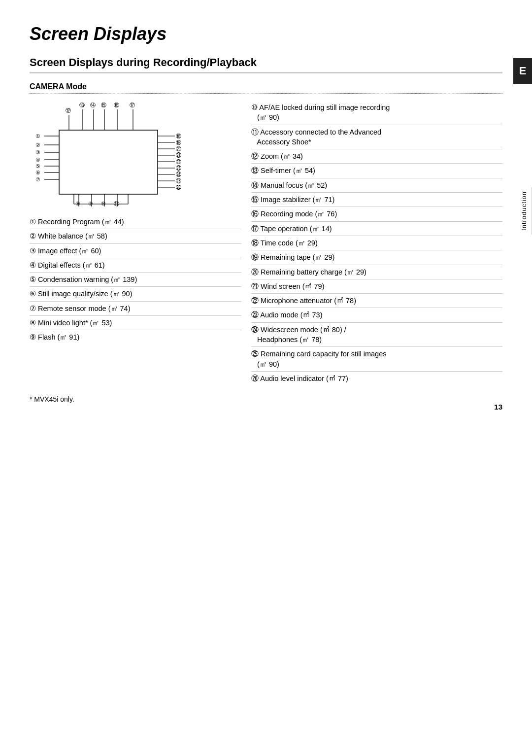 Image resolution: width=532 pixels, height=756 pixels. I want to click on list-item: ⑥ Still image quality/size (㎡ 90), so click(135, 294).